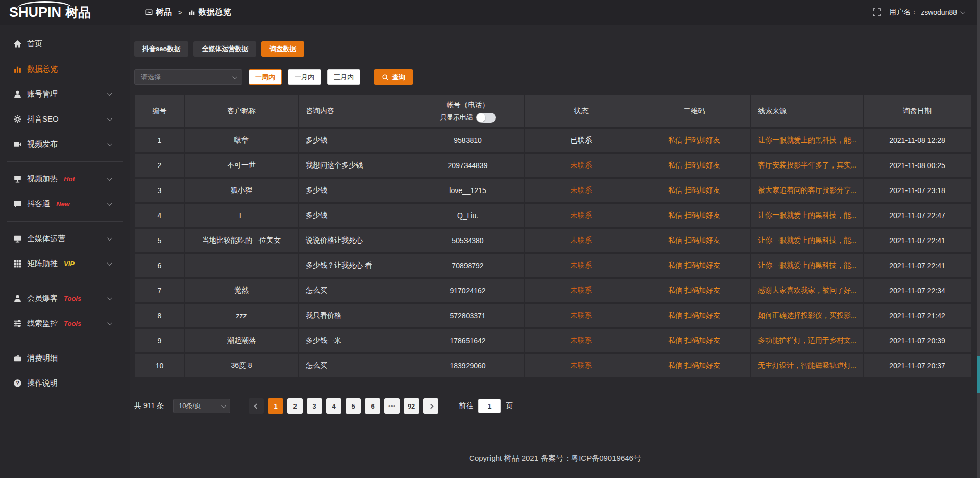  What do you see at coordinates (65, 358) in the screenshot?
I see `sidebar-item-consumption-details: 消费明细` at bounding box center [65, 358].